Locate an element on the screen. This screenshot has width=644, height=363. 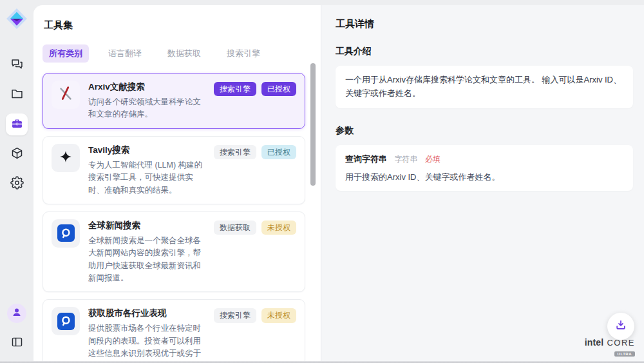
app-rail is located at coordinates (17, 182).